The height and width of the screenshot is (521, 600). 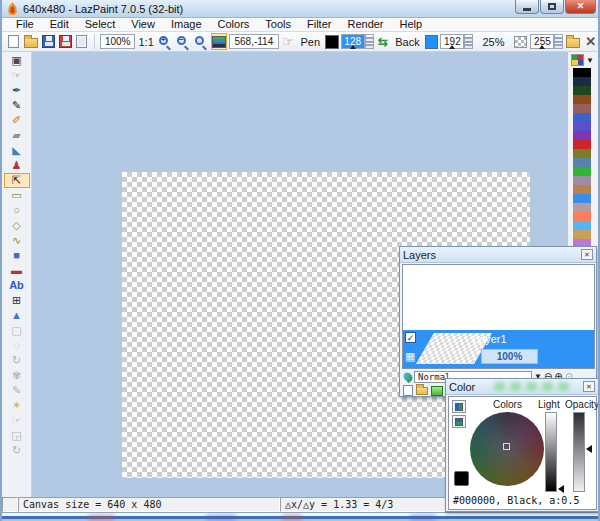 What do you see at coordinates (31, 42) in the screenshot?
I see `open-file-button` at bounding box center [31, 42].